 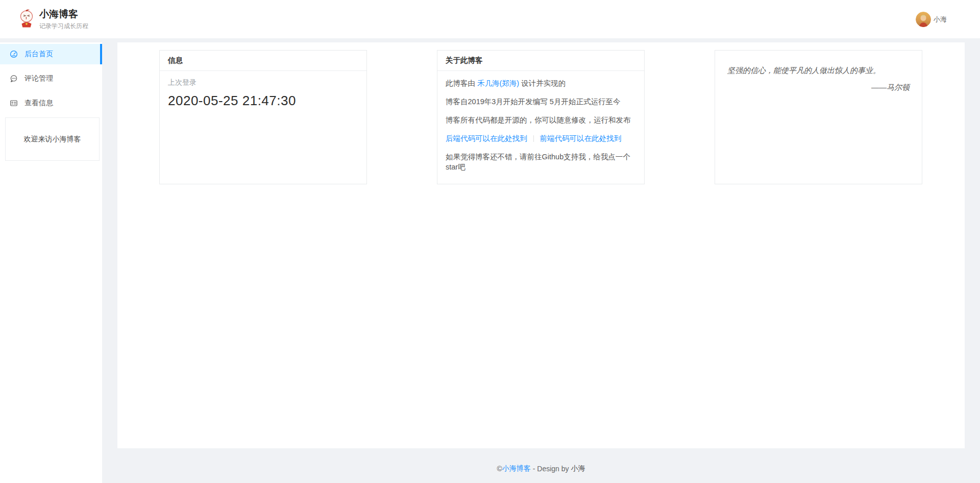 I want to click on sidebar-item-label: 评论管理, so click(x=39, y=79).